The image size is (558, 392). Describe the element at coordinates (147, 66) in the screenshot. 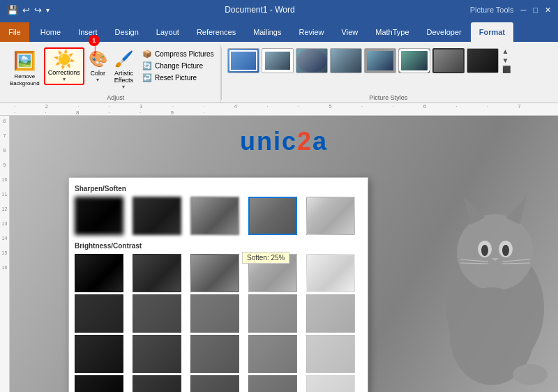

I see `change-picture-icon: 🔄` at that location.